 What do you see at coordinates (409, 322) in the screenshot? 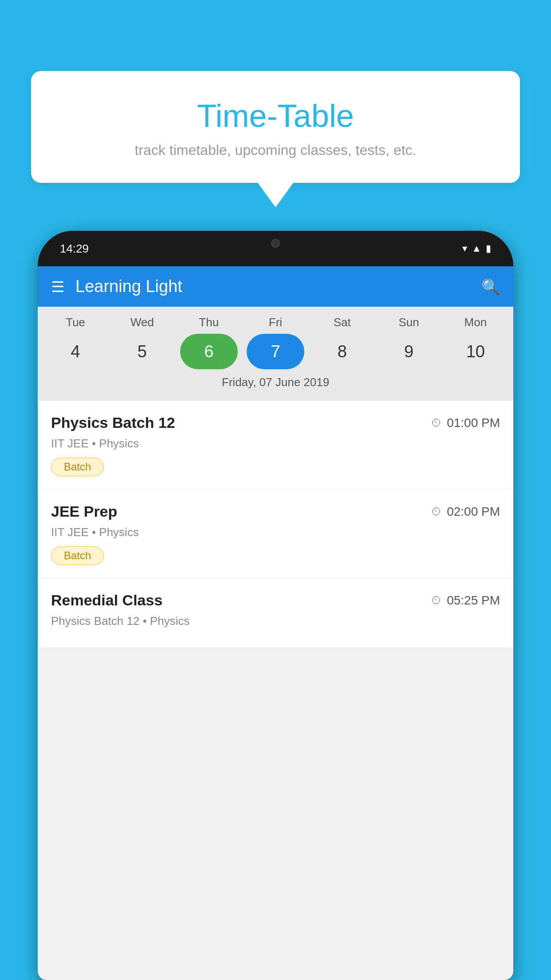
I see `day-header-sun: Sun` at bounding box center [409, 322].